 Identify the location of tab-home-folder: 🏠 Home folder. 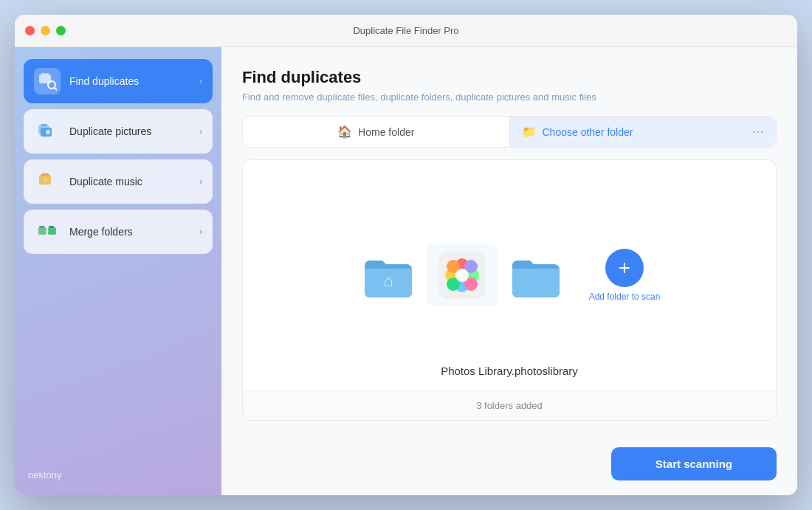
(376, 131).